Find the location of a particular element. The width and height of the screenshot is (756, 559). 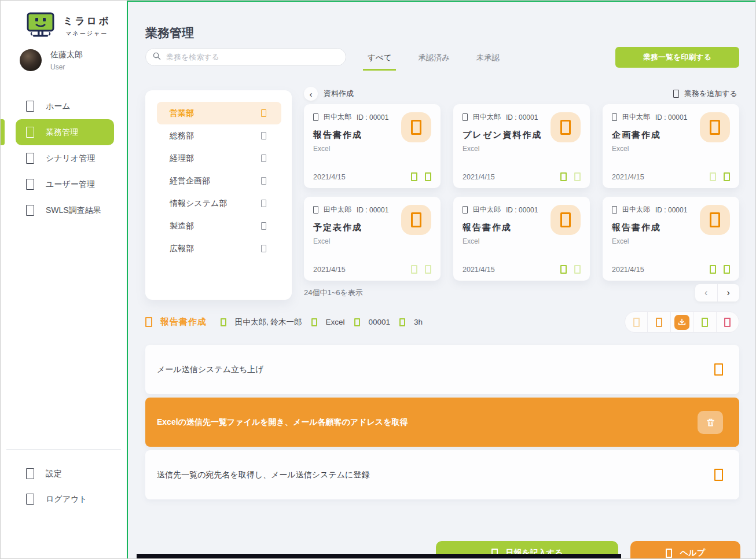

user-profile: 佐藤太郎 User is located at coordinates (51, 60).